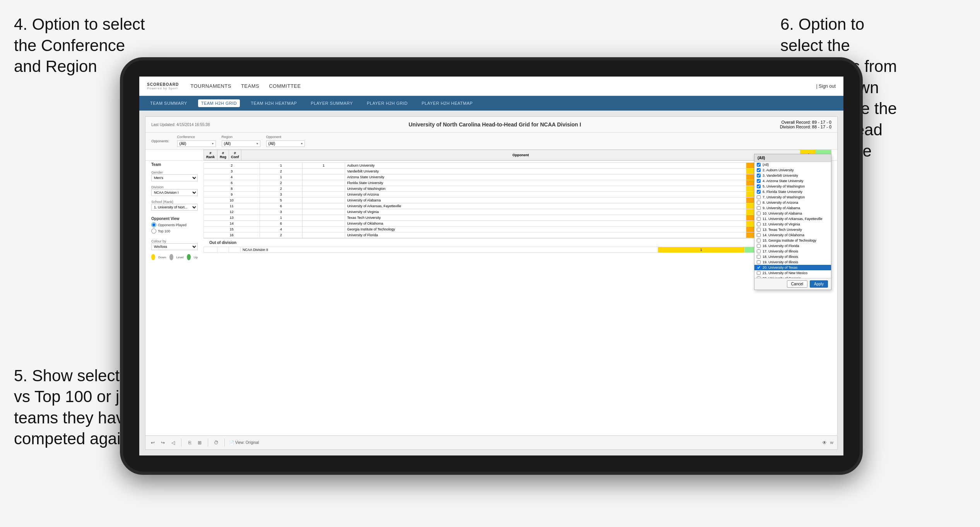  What do you see at coordinates (793, 230) in the screenshot?
I see `dropdown-item: 13. Texas Tech University` at bounding box center [793, 230].